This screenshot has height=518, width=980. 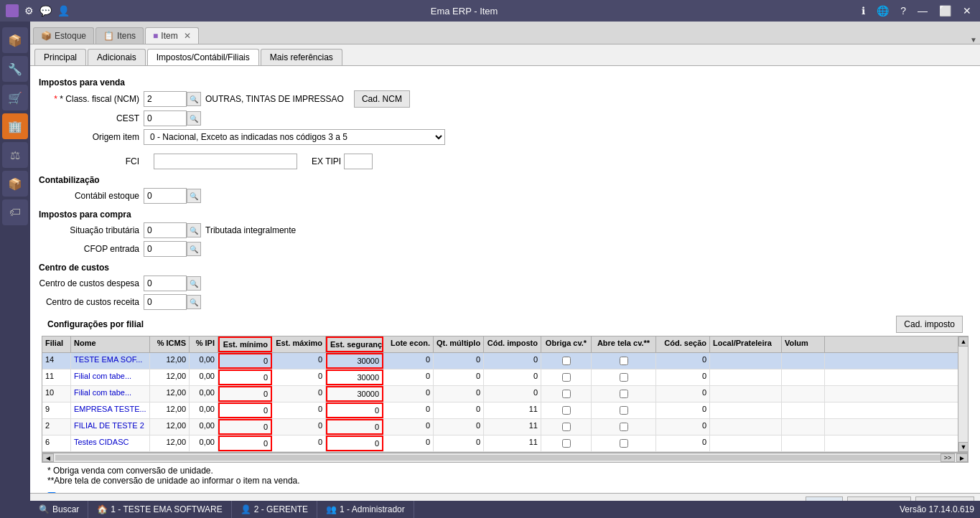 What do you see at coordinates (63, 36) in the screenshot?
I see `tab-estoque: 📦 Estoque` at bounding box center [63, 36].